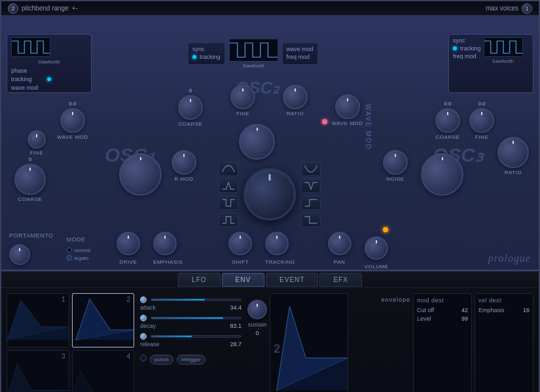 Image resolution: width=540 pixels, height=392 pixels. Describe the element at coordinates (79, 258) in the screenshot. I see `mode-legato-item: legato` at that location.